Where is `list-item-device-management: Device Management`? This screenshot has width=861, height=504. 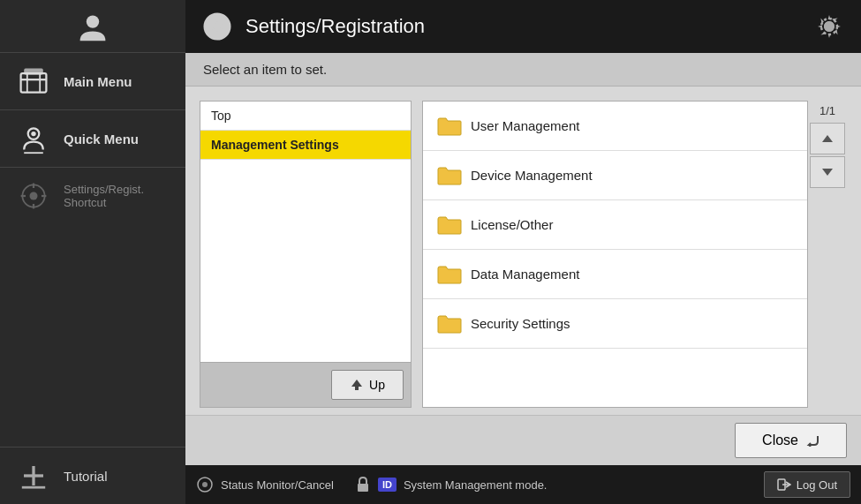 list-item-device-management: Device Management is located at coordinates (615, 176).